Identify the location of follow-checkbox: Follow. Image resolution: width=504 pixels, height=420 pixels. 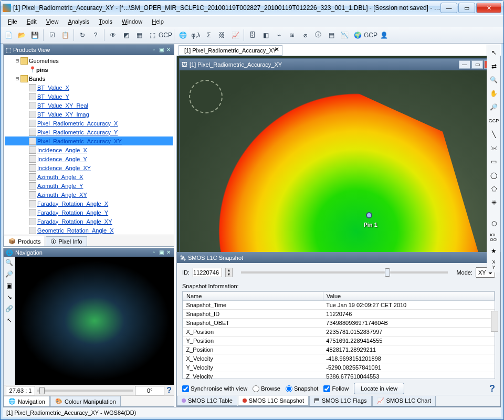
(336, 388).